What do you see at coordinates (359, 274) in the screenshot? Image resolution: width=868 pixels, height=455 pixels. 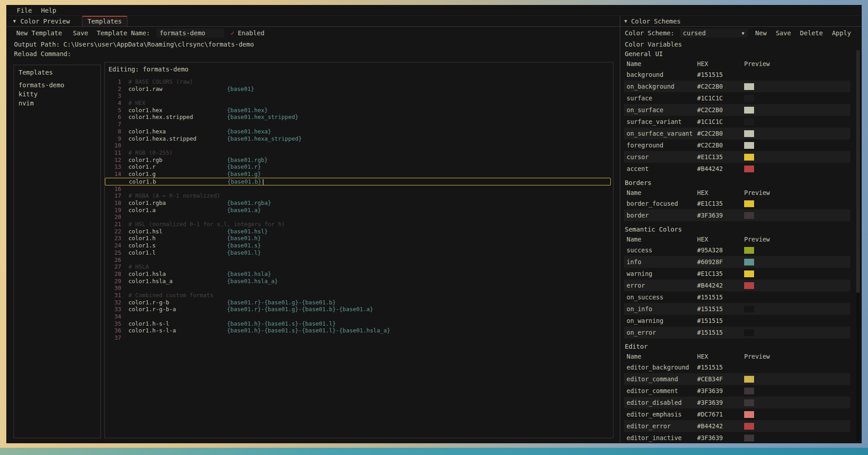 I see `editor-line: 28color1.hsla{base01.hsla}` at bounding box center [359, 274].